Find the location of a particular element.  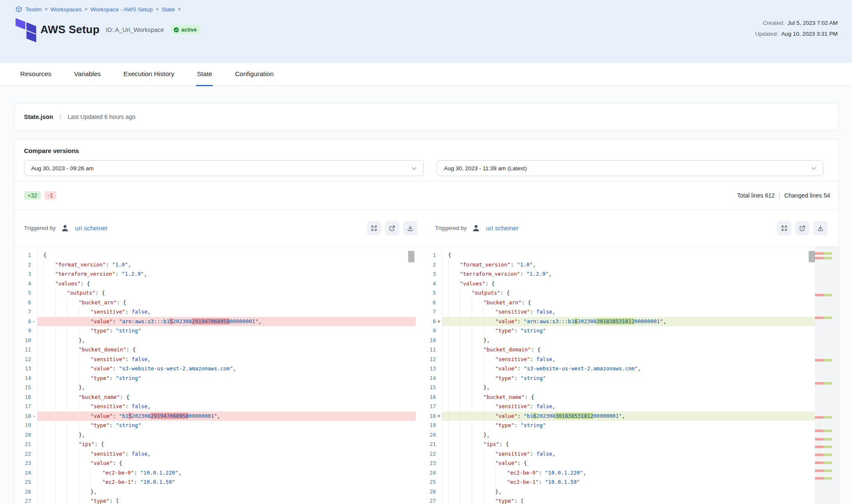

line-gutter: 6 is located at coordinates (430, 303).